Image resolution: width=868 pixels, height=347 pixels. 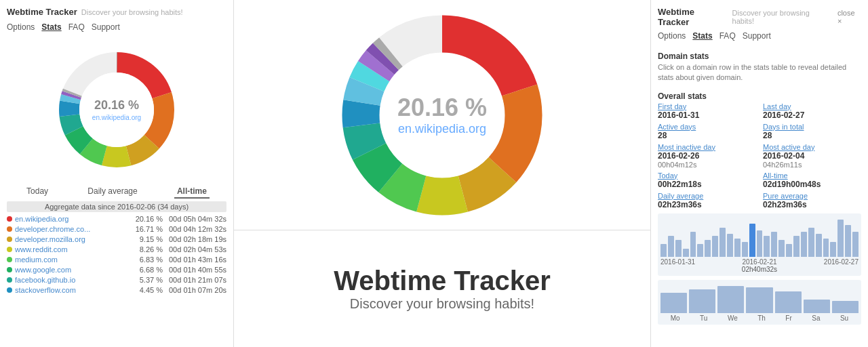 I want to click on last-day-value: 2016-02-27, so click(x=812, y=115).